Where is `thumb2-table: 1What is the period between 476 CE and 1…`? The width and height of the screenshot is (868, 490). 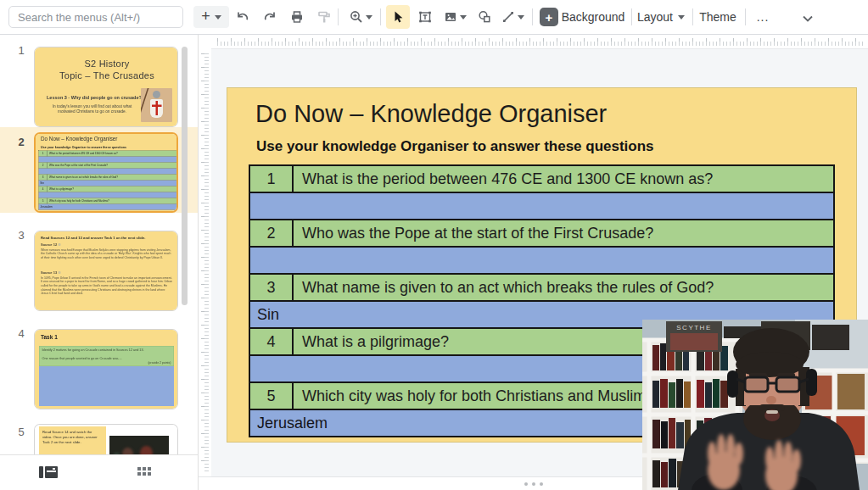 thumb2-table: 1What is the period between 476 CE and 1… is located at coordinates (107, 180).